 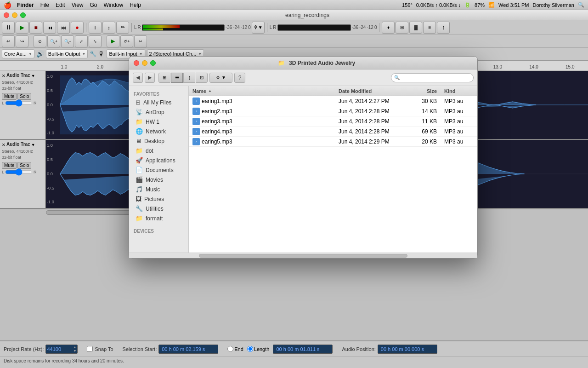 What do you see at coordinates (114, 5) in the screenshot?
I see `menu-window: Window` at bounding box center [114, 5].